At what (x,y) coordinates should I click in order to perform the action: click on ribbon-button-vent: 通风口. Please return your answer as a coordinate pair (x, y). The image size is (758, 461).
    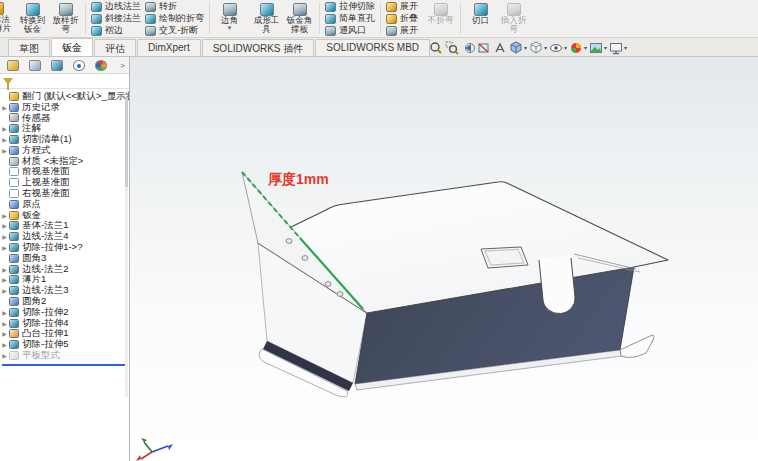
    Looking at the image, I should click on (350, 31).